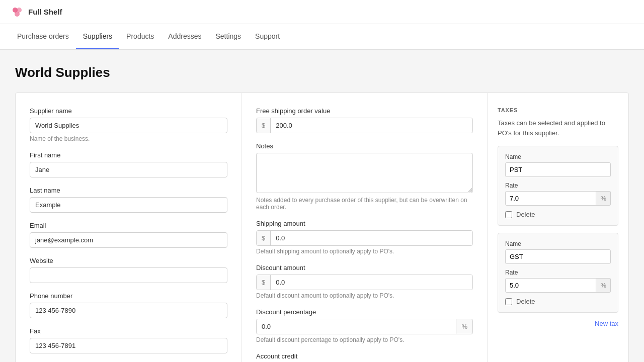 The height and width of the screenshot is (362, 644). What do you see at coordinates (364, 146) in the screenshot?
I see `notes-label: Notes` at bounding box center [364, 146].